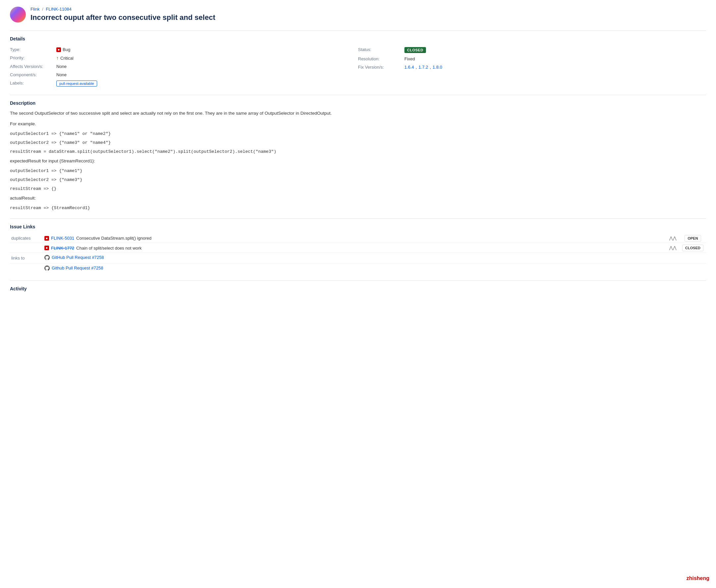 The width and height of the screenshot is (716, 588). What do you see at coordinates (33, 66) in the screenshot?
I see `affects-label: Affects Version/s:` at bounding box center [33, 66].